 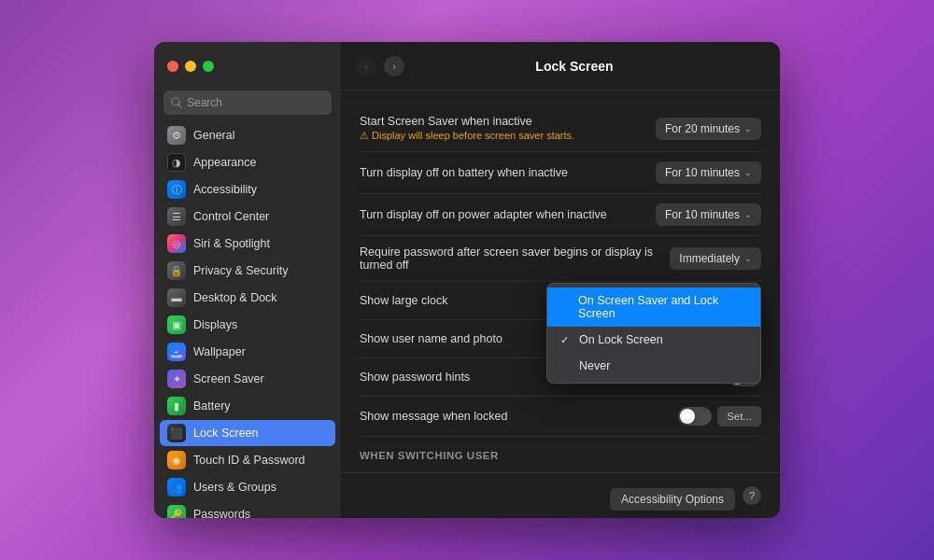 I want to click on sidebar-item-label-privacy: Privacy & Security, so click(x=241, y=271).